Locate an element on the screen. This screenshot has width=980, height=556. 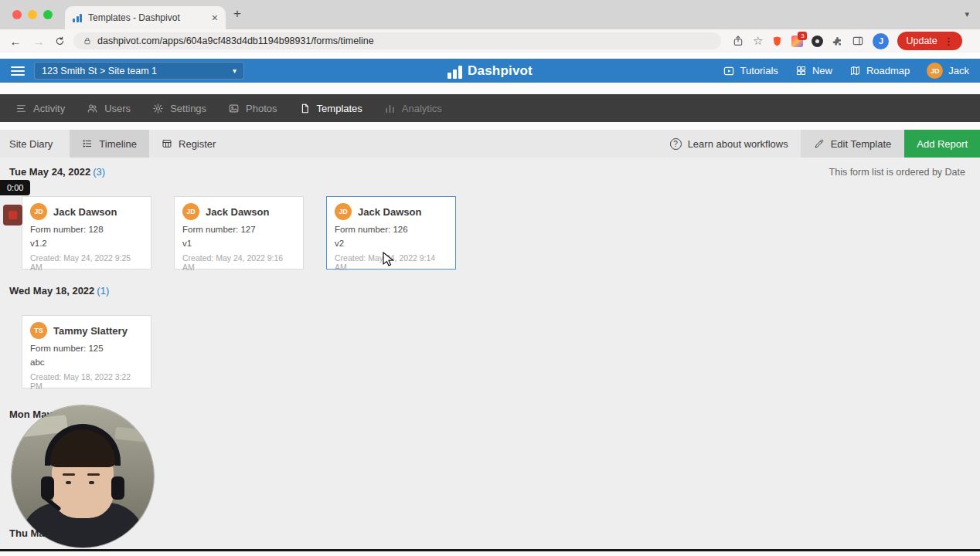
nav-label: Users is located at coordinates (117, 108).